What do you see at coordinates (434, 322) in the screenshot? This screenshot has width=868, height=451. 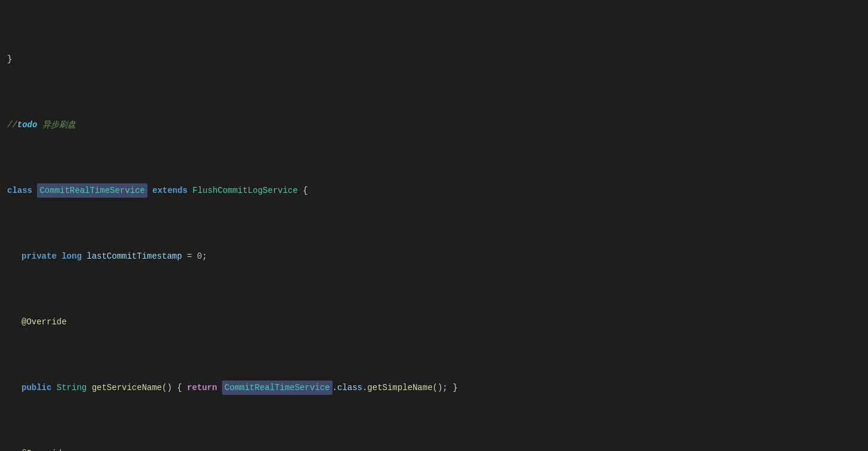 I see `line-5: @Override` at bounding box center [434, 322].